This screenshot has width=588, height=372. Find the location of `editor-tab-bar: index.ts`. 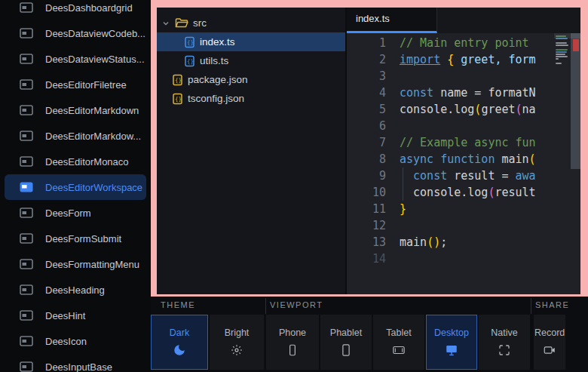

editor-tab-bar: index.ts is located at coordinates (464, 20).